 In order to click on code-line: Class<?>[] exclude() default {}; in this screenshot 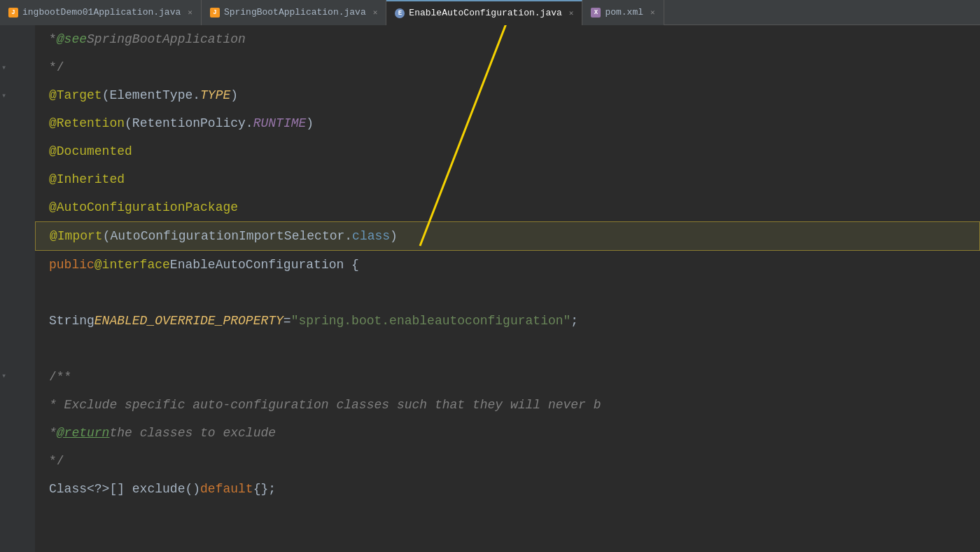, I will do `click(507, 489)`.